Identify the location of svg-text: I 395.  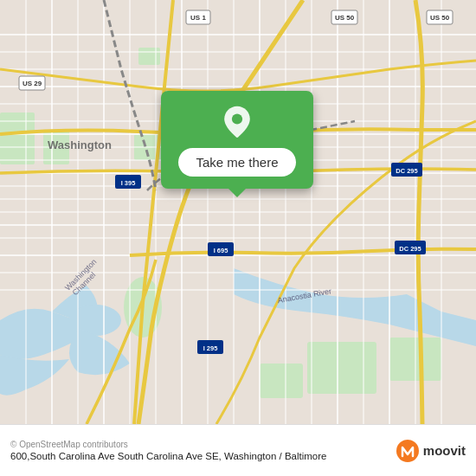
(128, 183).